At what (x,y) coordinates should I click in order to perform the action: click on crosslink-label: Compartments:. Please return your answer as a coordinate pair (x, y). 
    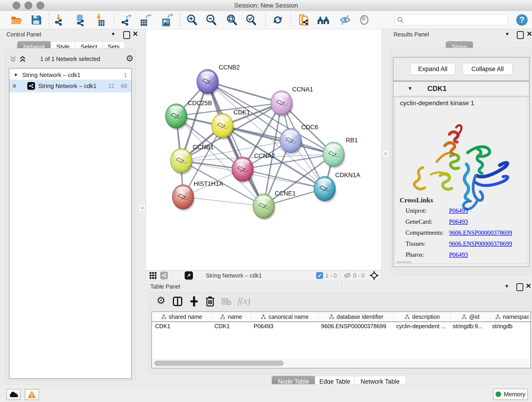
    Looking at the image, I should click on (427, 233).